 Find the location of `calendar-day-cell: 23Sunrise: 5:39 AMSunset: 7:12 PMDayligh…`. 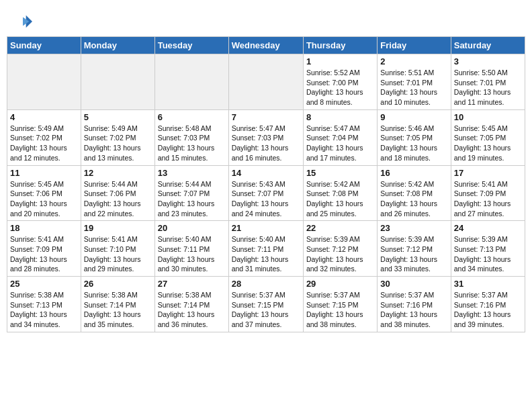

calendar-day-cell: 23Sunrise: 5:39 AMSunset: 7:12 PMDayligh… is located at coordinates (414, 248).